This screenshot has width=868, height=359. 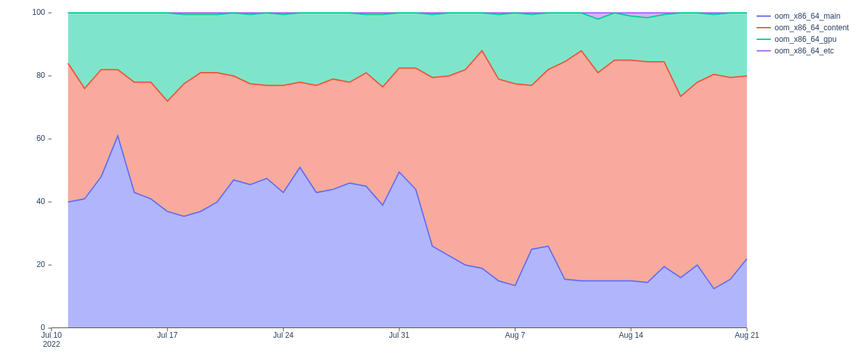 I want to click on legend-label: oom_x86_64_content, so click(x=811, y=28).